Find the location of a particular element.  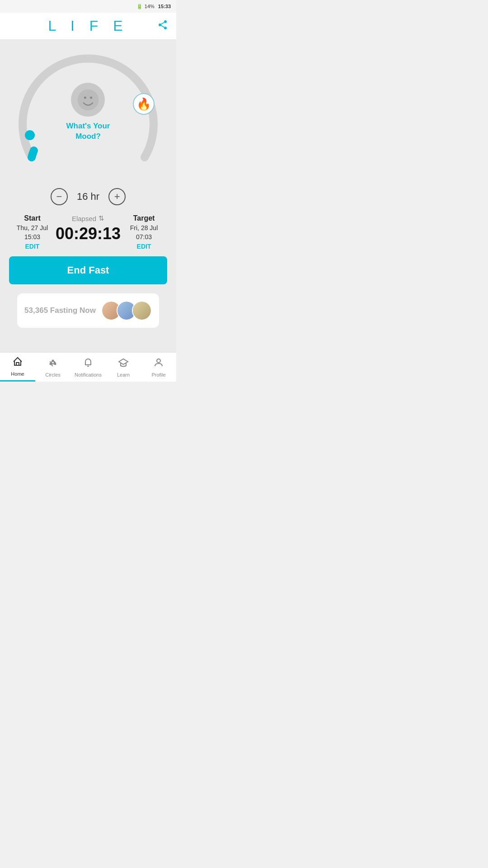

duration-display: 16 hr is located at coordinates (88, 197).